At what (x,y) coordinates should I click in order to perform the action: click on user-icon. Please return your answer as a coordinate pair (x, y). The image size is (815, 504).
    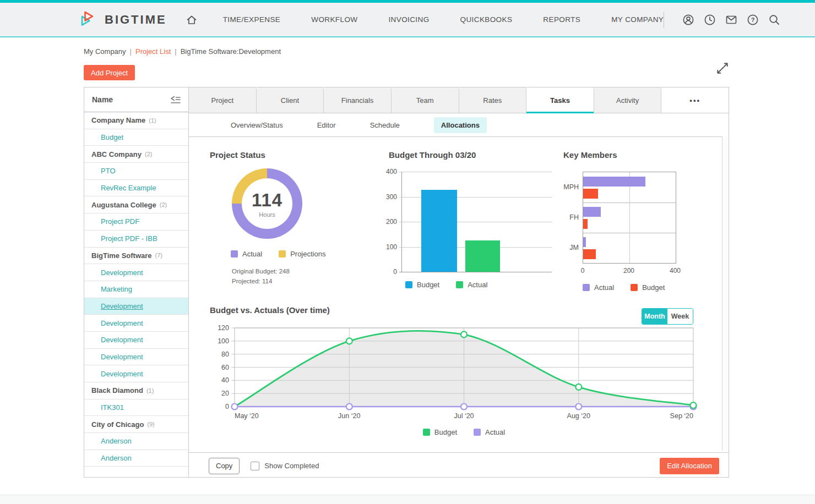
    Looking at the image, I should click on (688, 20).